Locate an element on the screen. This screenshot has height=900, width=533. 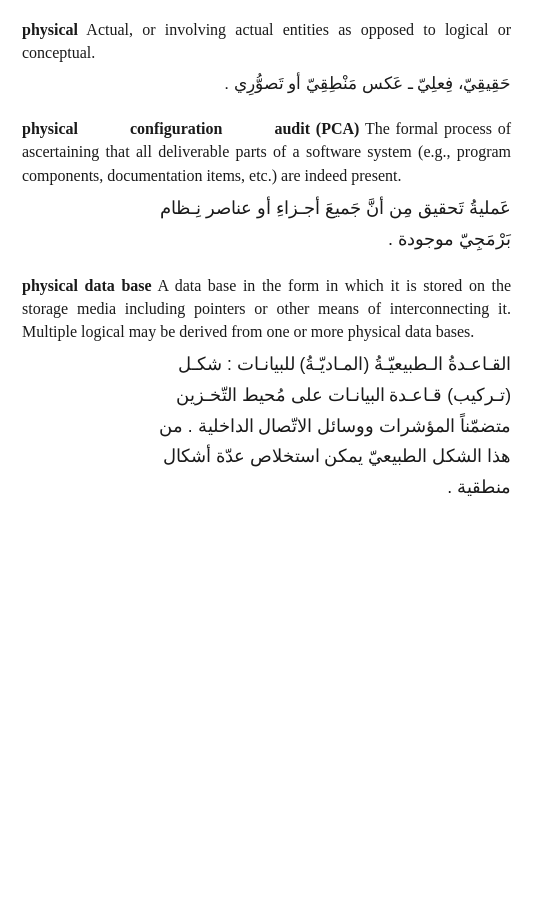
arabic-physical: حَقِيقِيّ، فِعلِيّ ـ عَكس مَنْطِقِيّ أو … is located at coordinates (266, 84).